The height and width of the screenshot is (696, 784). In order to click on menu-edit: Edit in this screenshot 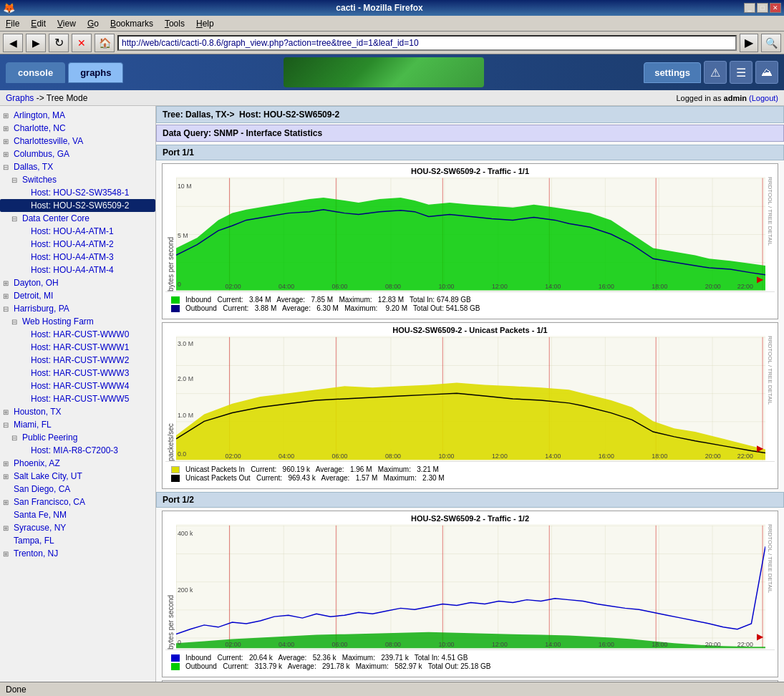, I will do `click(39, 24)`.